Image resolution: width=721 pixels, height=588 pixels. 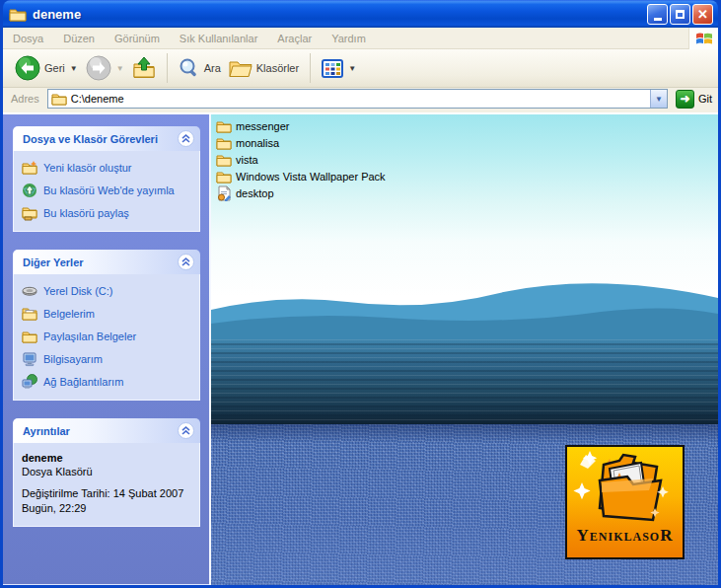 What do you see at coordinates (108, 190) in the screenshot?
I see `task-label: Bu klasörü Web'de yayımla` at bounding box center [108, 190].